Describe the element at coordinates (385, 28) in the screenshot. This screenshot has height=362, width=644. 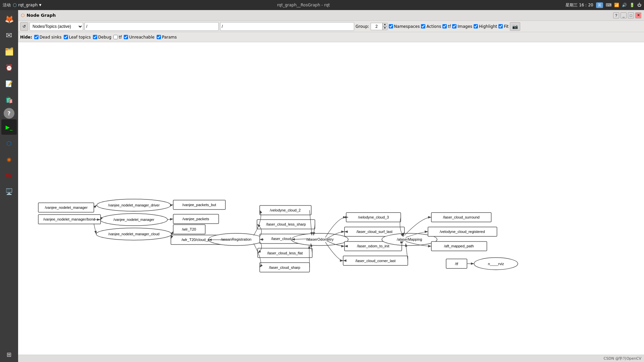
I see `spinbox-down: ▼` at that location.